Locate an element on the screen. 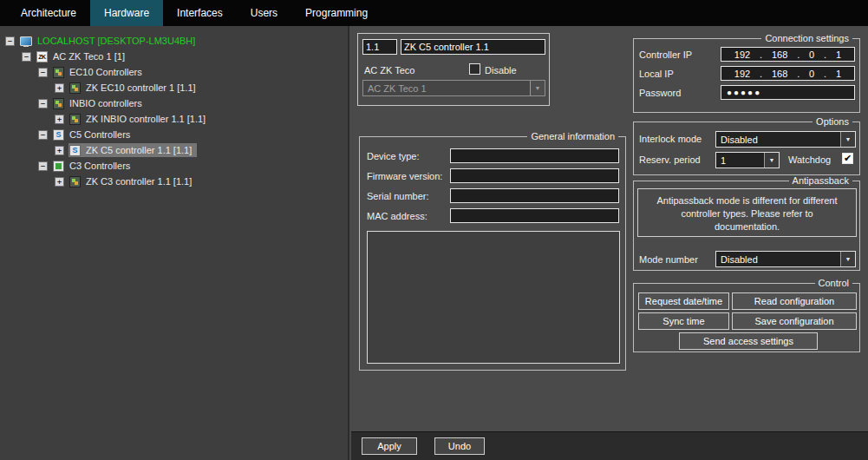  serial-number-input is located at coordinates (534, 196).